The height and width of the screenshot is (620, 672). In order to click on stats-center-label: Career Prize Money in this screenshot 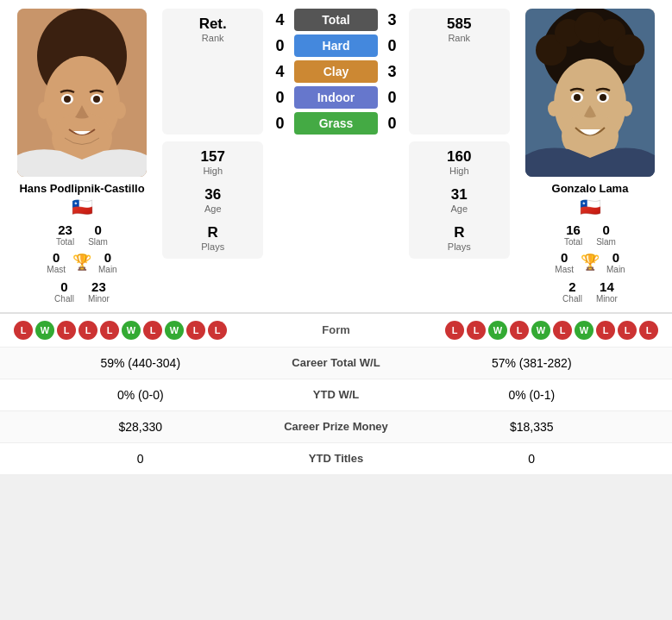, I will do `click(336, 426)`.